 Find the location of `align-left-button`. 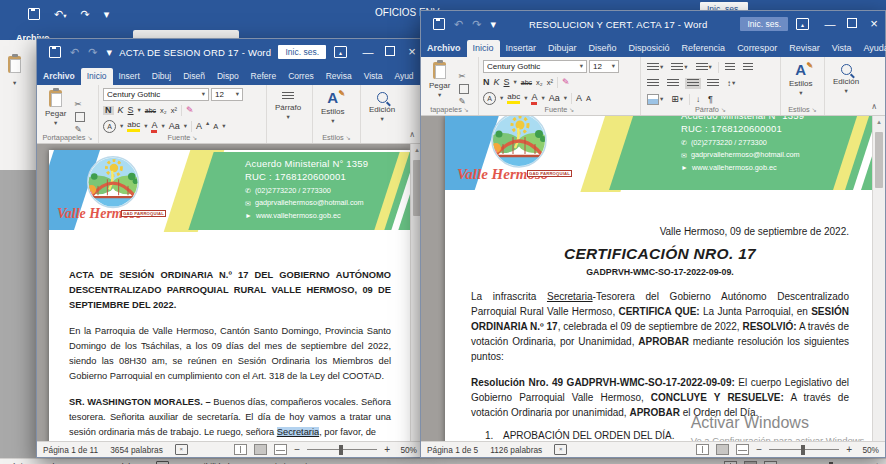

align-left-button is located at coordinates (653, 84).